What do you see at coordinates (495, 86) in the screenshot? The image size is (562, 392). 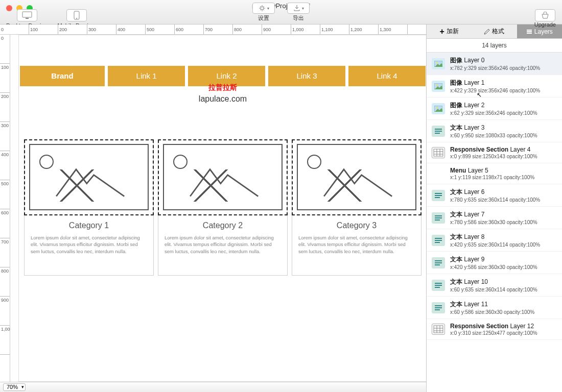 I see `layer-row: ↖图像 Layer 1x:422 y:329 size:356x246 opac…` at bounding box center [495, 86].